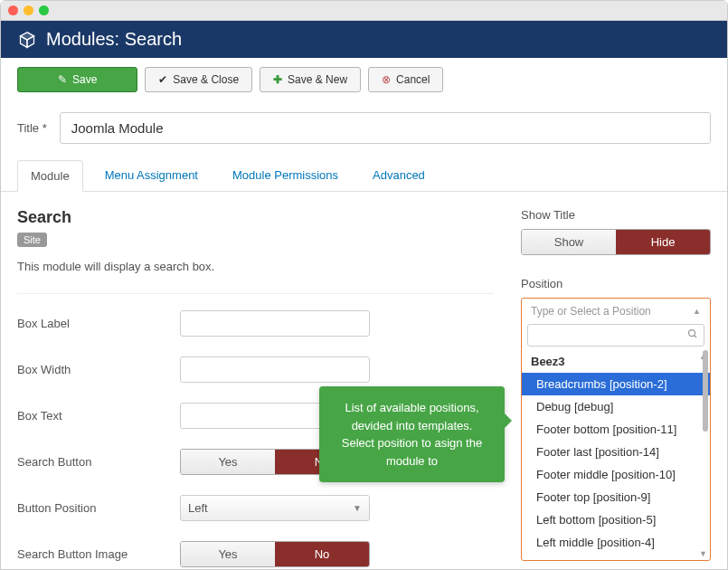 This screenshot has height=570, width=728. I want to click on scrollbar, so click(705, 455).